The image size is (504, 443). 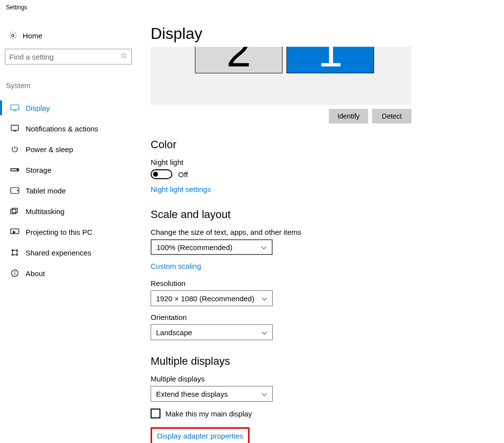 What do you see at coordinates (194, 247) in the screenshot?
I see `scaling-value: 100% (Recommended)` at bounding box center [194, 247].